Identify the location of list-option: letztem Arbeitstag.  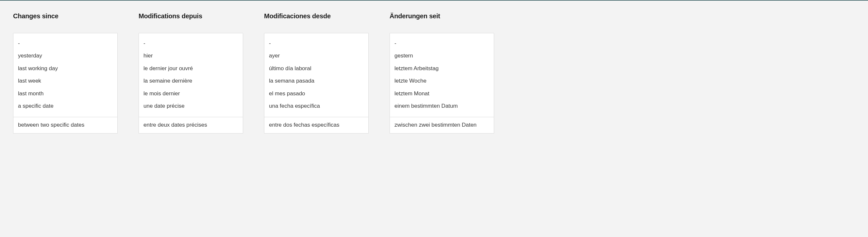
(442, 69).